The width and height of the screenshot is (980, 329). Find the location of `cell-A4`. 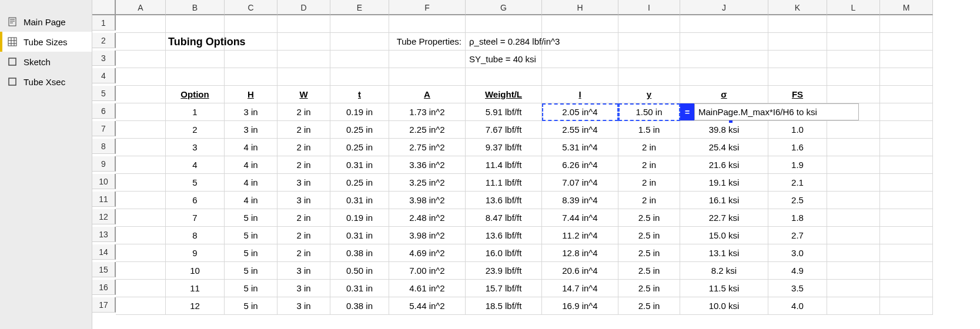

cell-A4 is located at coordinates (141, 77).